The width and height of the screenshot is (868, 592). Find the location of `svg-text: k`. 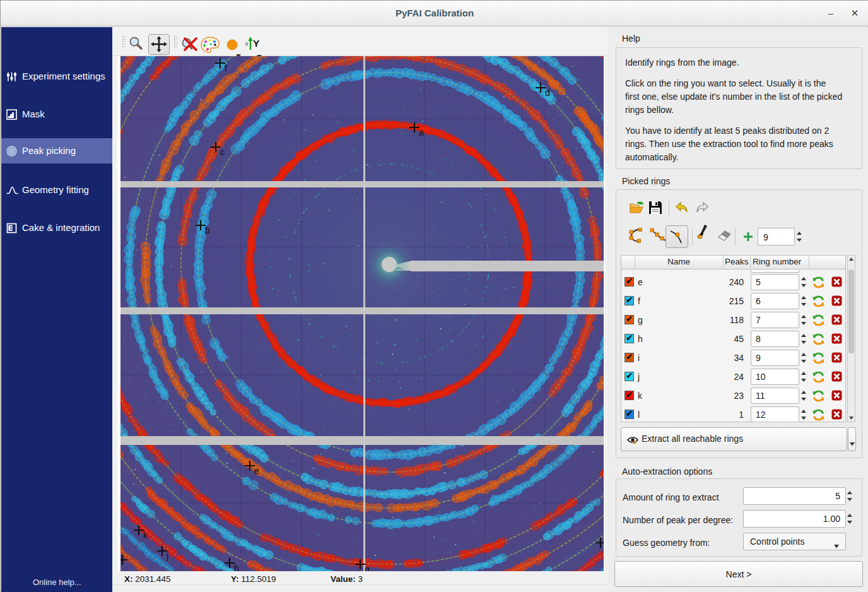

svg-text: k is located at coordinates (146, 535).